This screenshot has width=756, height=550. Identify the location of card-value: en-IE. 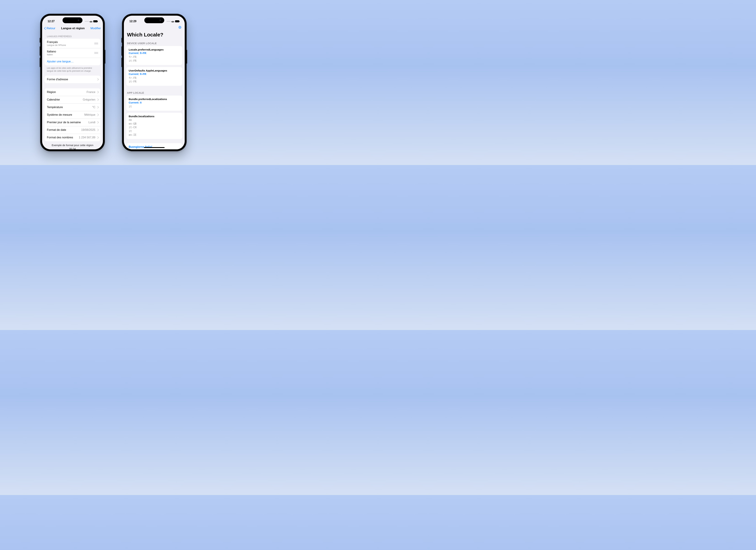
(154, 135).